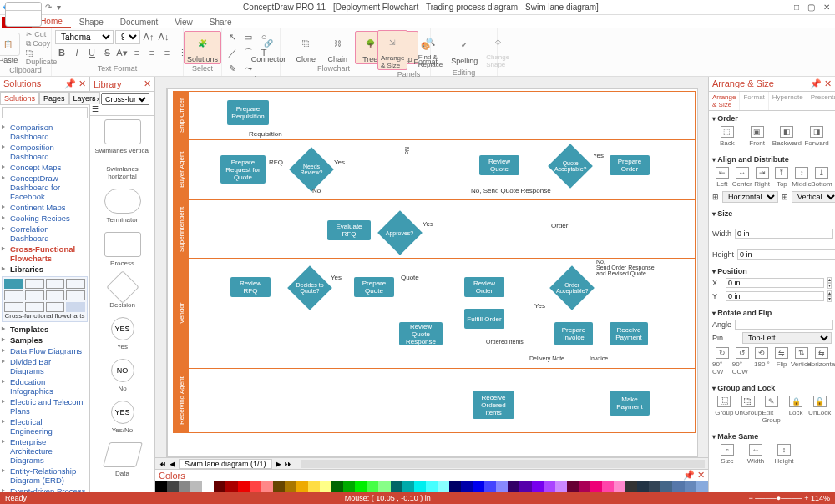 Image resolution: width=835 pixels, height=504 pixels. I want to click on library-thumbnails: Cross-functional flowcharts, so click(45, 299).